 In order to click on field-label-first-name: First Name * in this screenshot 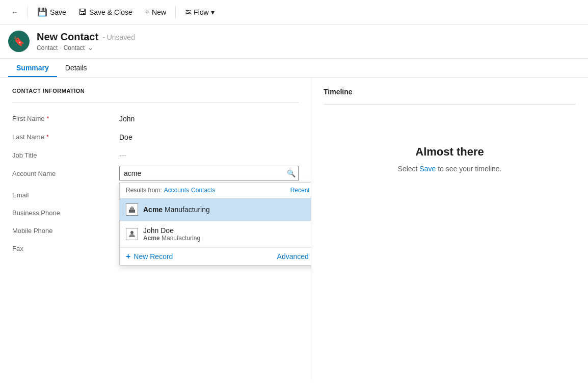, I will do `click(66, 116)`.